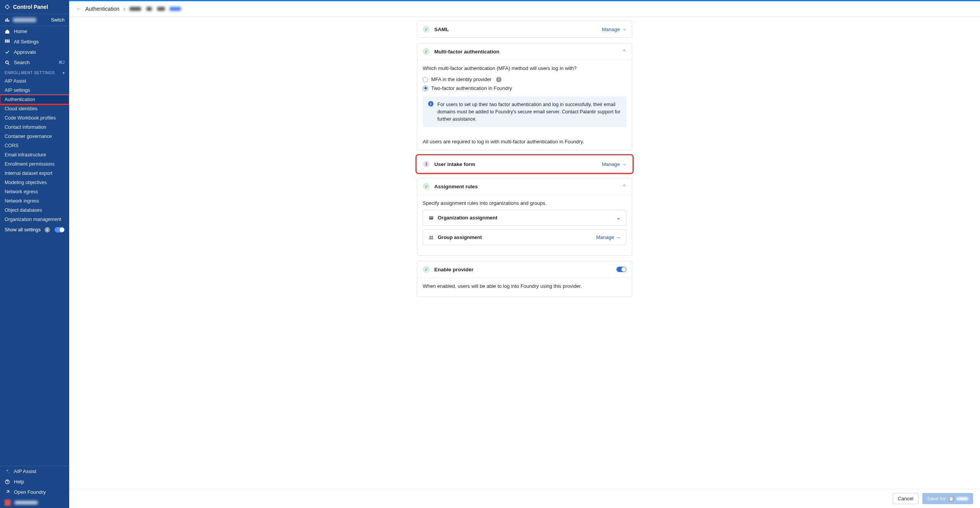  I want to click on mfa-title: Multi-factor authentication, so click(526, 51).